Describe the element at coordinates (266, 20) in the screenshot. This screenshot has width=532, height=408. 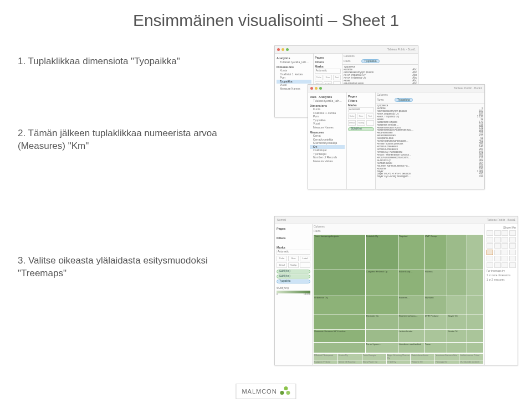
I see `page-title: Ensimmäinen visualisointi – Sheet 1` at that location.